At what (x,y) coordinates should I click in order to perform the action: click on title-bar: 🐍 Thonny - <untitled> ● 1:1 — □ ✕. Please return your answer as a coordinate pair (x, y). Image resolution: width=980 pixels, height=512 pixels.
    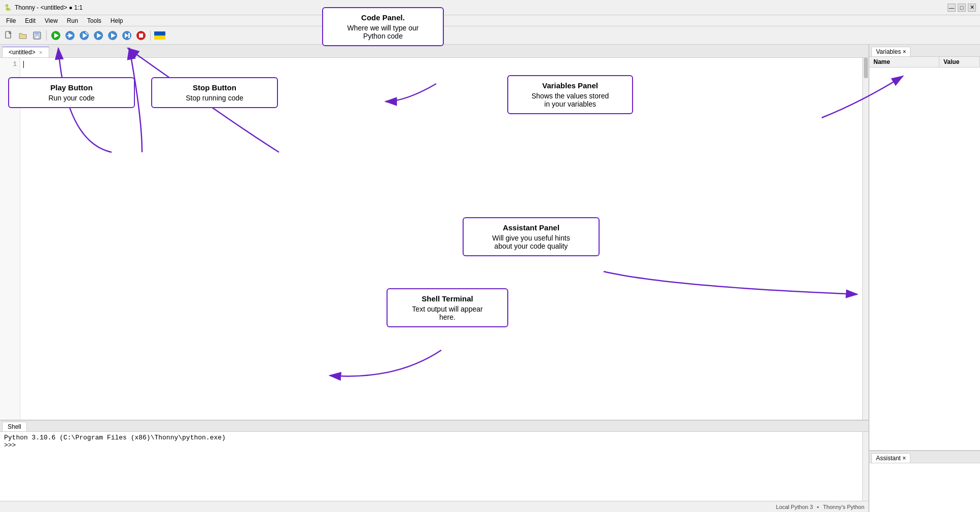
    Looking at the image, I should click on (490, 8).